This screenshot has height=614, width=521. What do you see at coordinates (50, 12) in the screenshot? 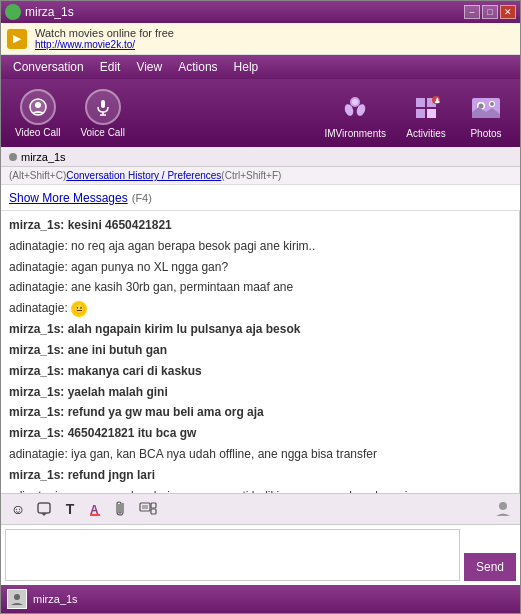
I see `window-title: mirza_1s` at bounding box center [50, 12].